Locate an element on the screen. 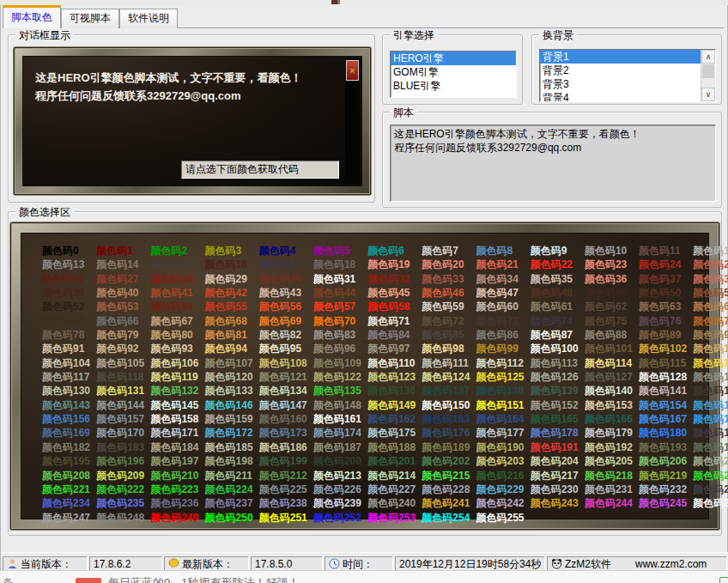 This screenshot has width=728, height=583. color-code-item: 颜色码207 is located at coordinates (711, 461).